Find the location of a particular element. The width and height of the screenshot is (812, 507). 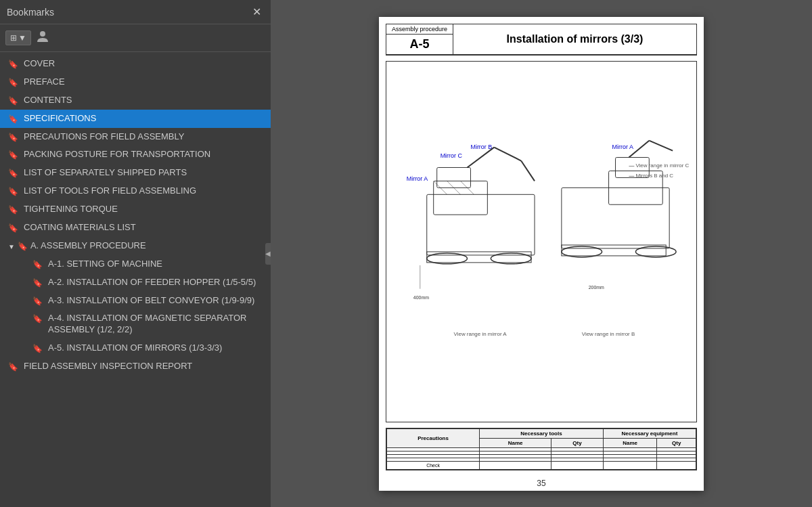

left-machine-group: Mirror C Mirror B Mirror A 400mm is located at coordinates (471, 221).